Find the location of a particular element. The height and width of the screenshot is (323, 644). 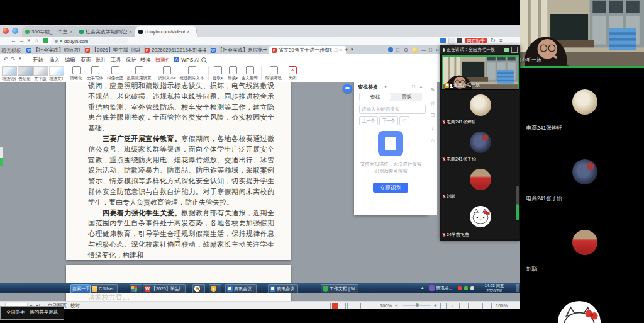

account-avatar is located at coordinates (415, 50).